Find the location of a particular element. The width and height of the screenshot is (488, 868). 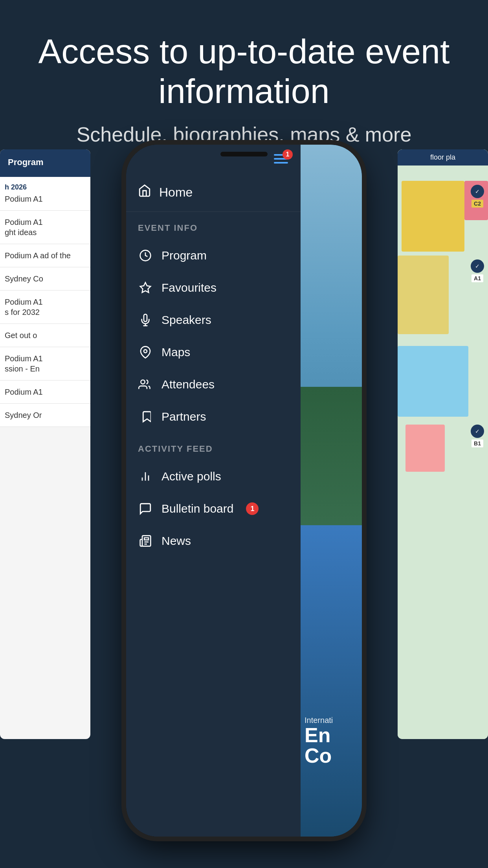

bar-chart-icon is located at coordinates (145, 476).